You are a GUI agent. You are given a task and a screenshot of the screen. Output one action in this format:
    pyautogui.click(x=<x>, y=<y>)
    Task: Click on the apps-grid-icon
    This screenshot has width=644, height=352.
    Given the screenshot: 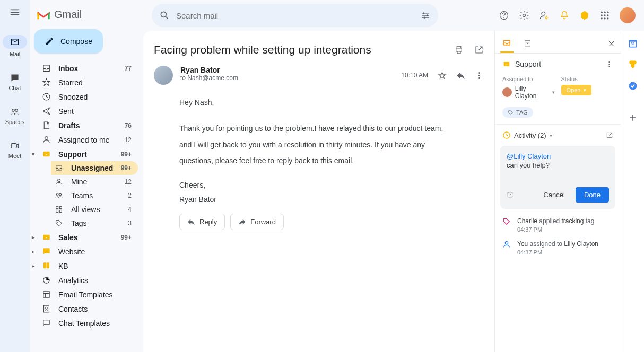 What is the action you would take?
    pyautogui.click(x=605, y=15)
    